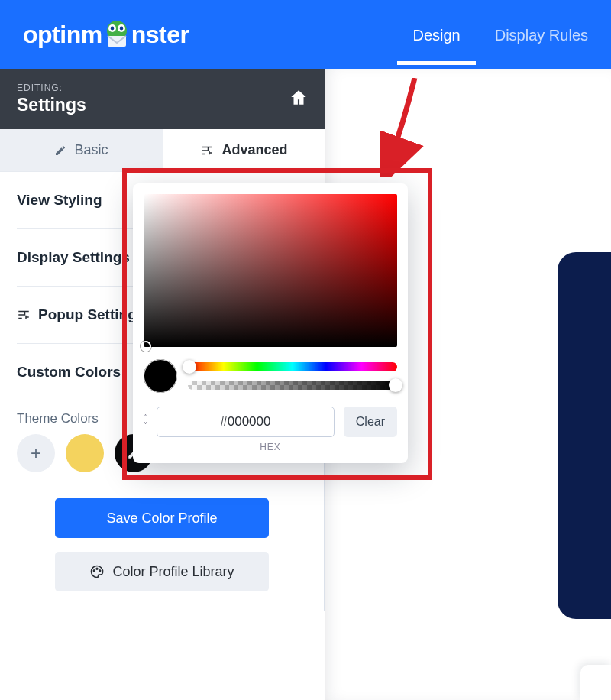 This screenshot has height=700, width=611. Describe the element at coordinates (370, 422) in the screenshot. I see `clear-color-button: Clear` at that location.